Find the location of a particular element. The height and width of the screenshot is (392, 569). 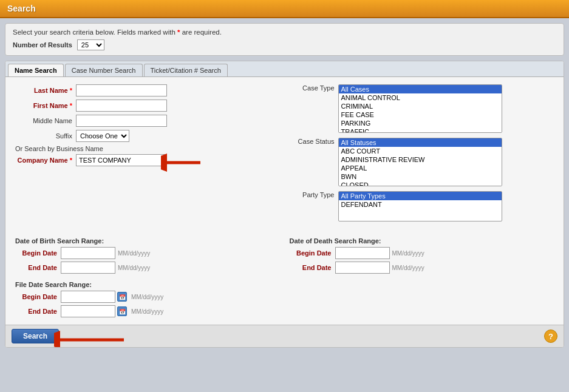

first-name-input is located at coordinates (121, 106).